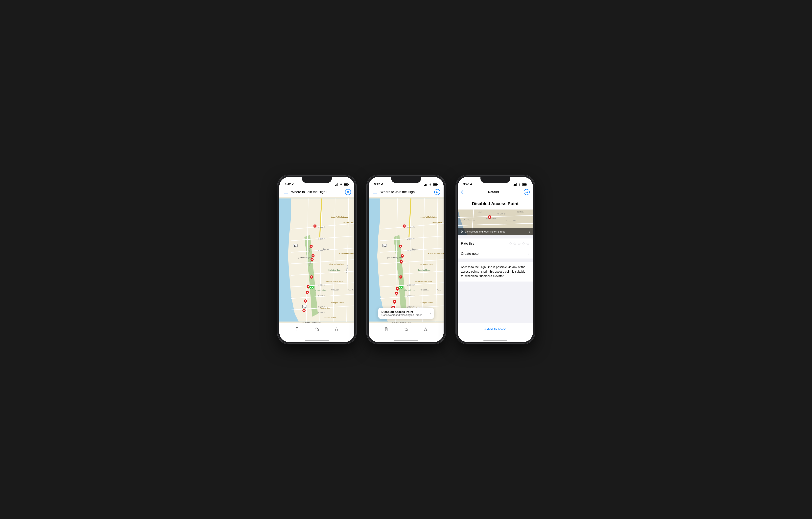 This screenshot has width=812, height=519. What do you see at coordinates (495, 329) in the screenshot?
I see `add-todo-label: + Add to To-do` at bounding box center [495, 329].